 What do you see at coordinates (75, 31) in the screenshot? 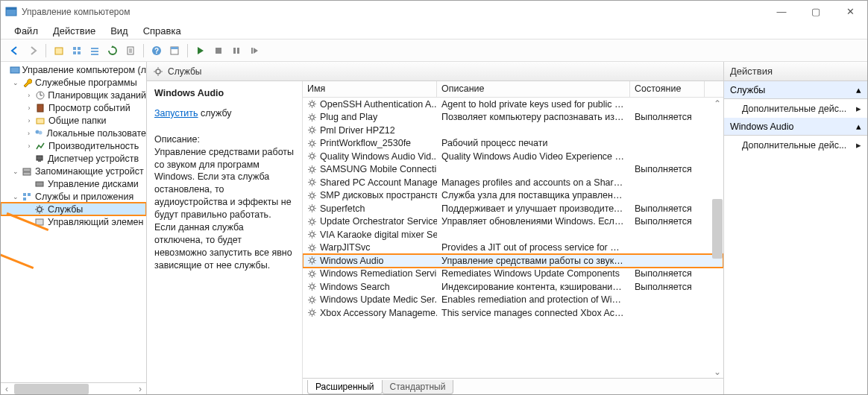
I see `menu-action: Действие` at bounding box center [75, 31].